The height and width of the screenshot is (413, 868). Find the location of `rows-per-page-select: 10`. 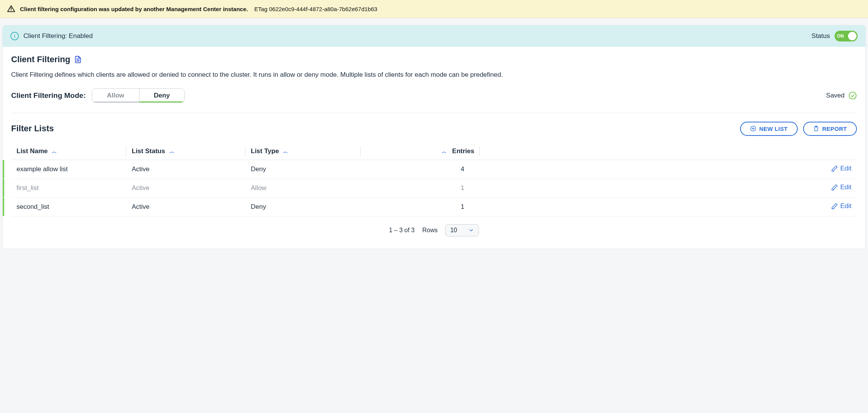

rows-per-page-select: 10 is located at coordinates (462, 230).